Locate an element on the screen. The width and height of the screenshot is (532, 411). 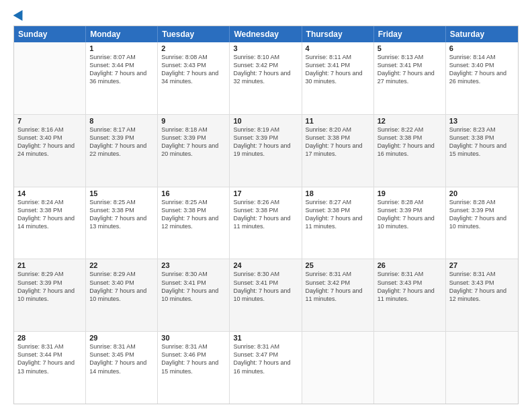
calendar-cell-1-4: 11Sunrise: 8:20 AM Sunset: 3:38 PM Dayli… is located at coordinates (339, 150).